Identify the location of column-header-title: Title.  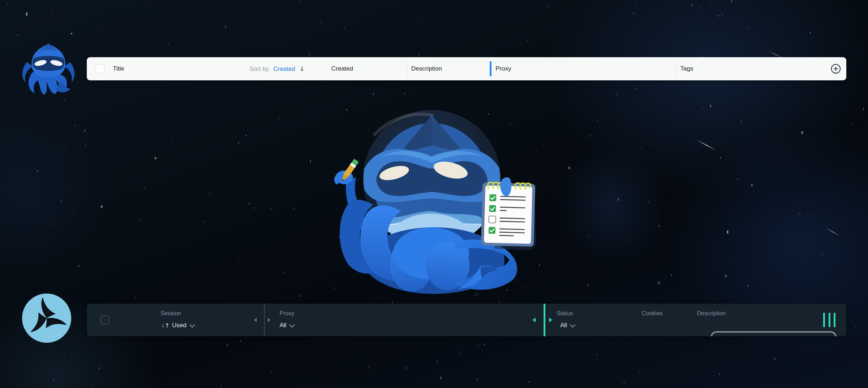
(119, 69).